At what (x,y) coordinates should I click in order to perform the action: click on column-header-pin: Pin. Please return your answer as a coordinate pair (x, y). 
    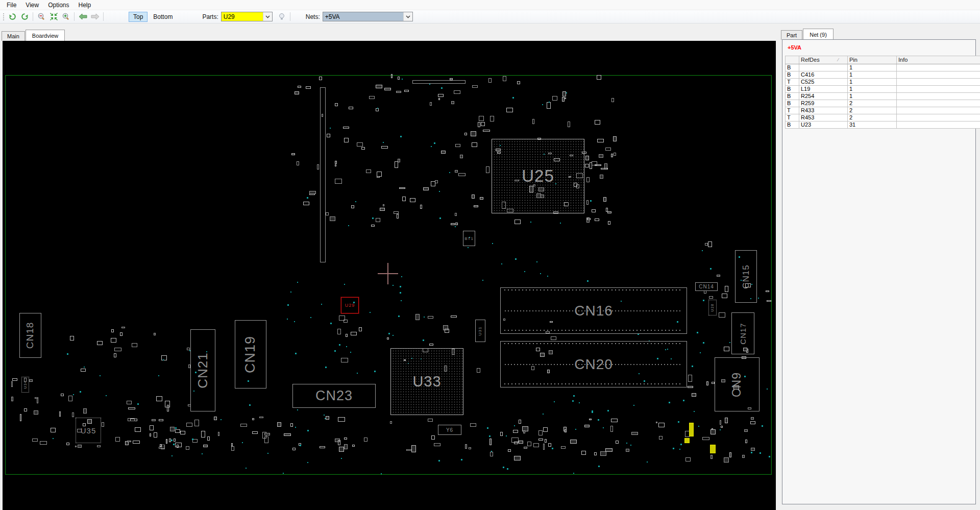
    Looking at the image, I should click on (872, 60).